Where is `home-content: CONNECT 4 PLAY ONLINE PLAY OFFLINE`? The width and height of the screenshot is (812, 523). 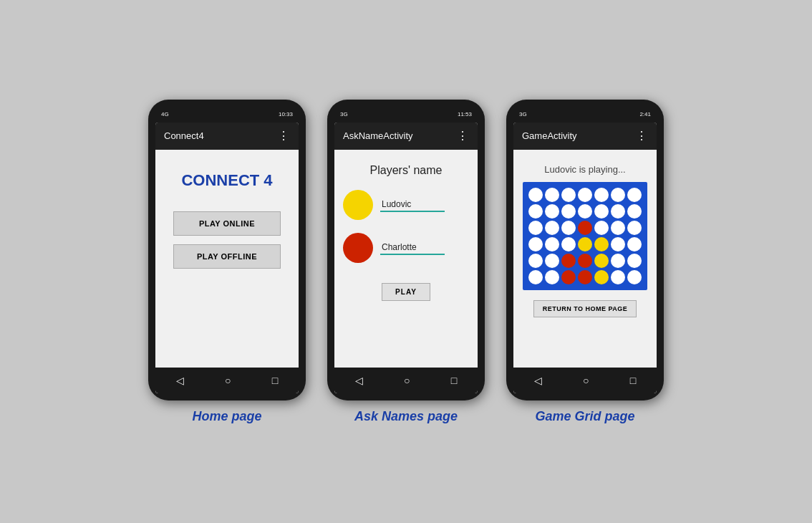
home-content: CONNECT 4 PLAY ONLINE PLAY OFFLINE is located at coordinates (227, 259).